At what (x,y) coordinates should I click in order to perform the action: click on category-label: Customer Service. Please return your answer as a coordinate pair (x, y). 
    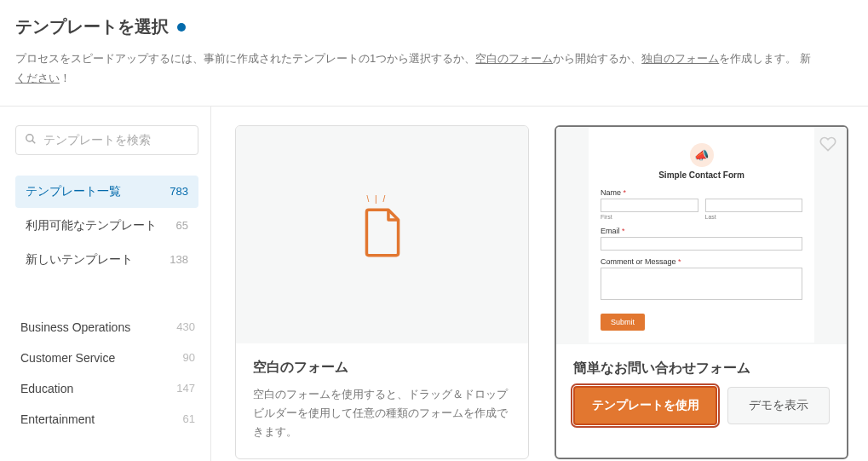
    Looking at the image, I should click on (68, 358).